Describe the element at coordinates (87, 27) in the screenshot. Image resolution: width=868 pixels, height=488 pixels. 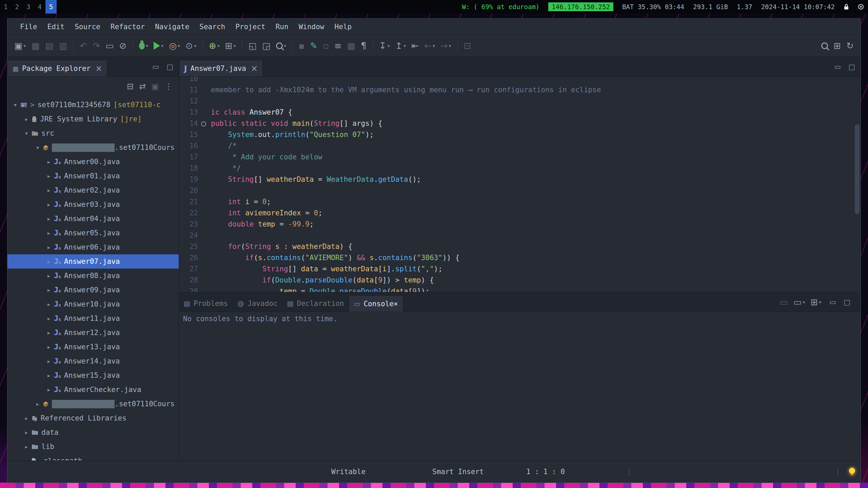
I see `menu-source: Source` at that location.